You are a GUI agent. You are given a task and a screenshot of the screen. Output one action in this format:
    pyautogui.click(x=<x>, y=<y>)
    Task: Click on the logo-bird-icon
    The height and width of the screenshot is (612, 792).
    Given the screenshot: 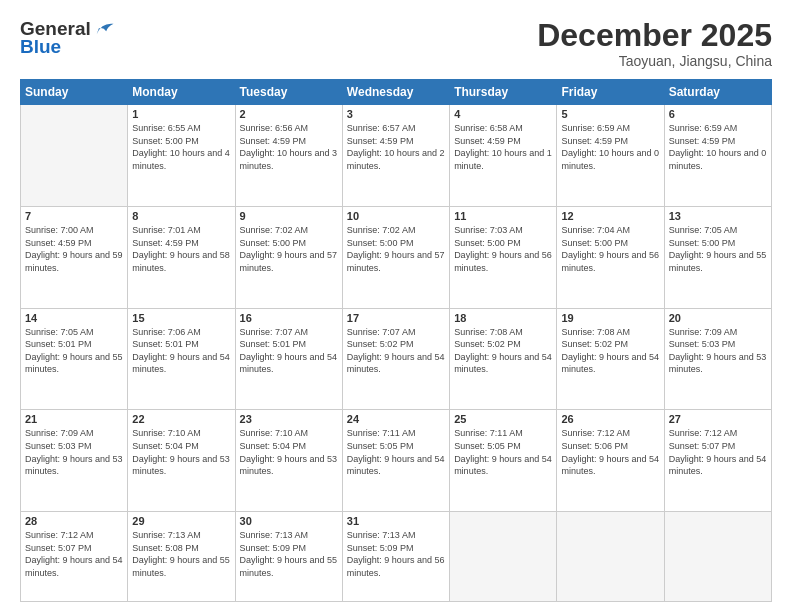 What is the action you would take?
    pyautogui.click(x=104, y=29)
    